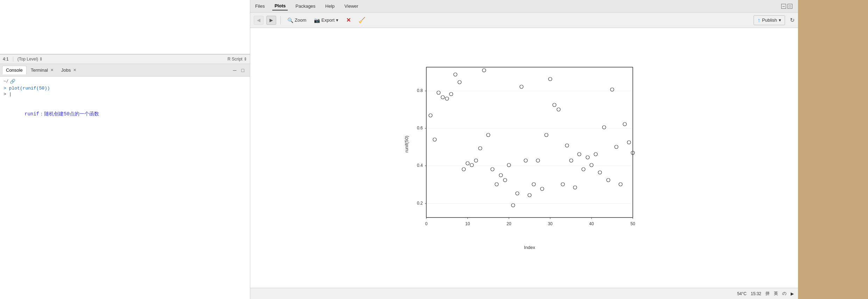 Image resolution: width=868 pixels, height=299 pixels. What do you see at coordinates (75, 70) in the screenshot?
I see `jobs-close-icon: ✕` at bounding box center [75, 70].